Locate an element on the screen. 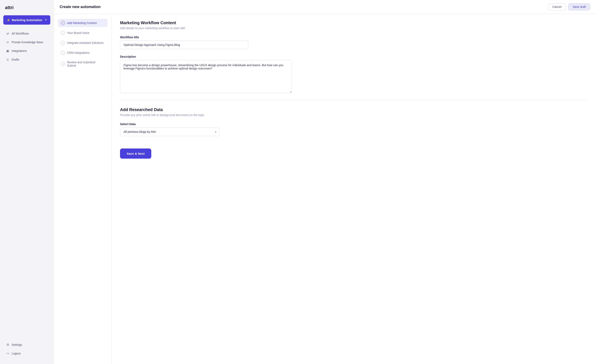 The image size is (596, 364). description-label: Description is located at coordinates (354, 57).